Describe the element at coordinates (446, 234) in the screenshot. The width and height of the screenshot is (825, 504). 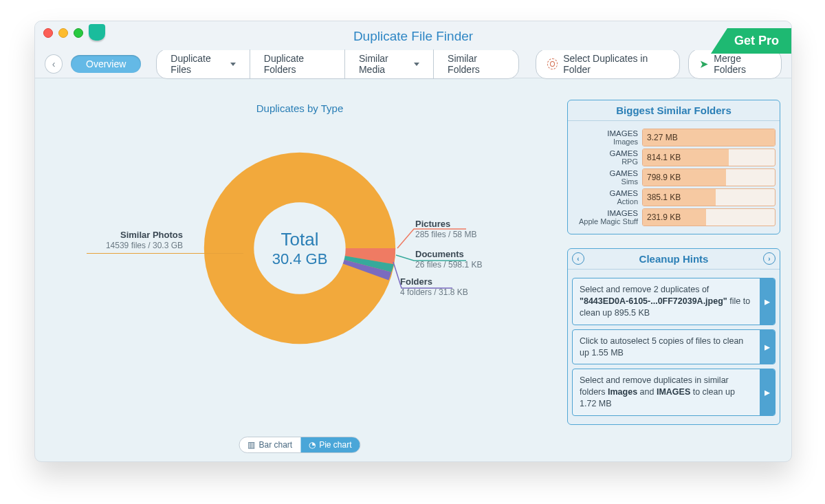
I see `callout-detail: 285 files / 58 MB` at that location.